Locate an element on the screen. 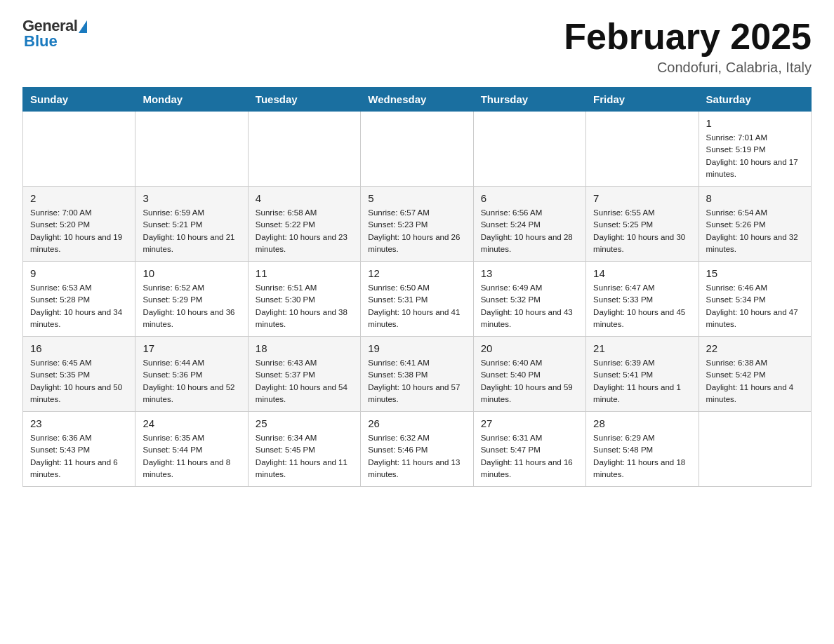 Image resolution: width=834 pixels, height=644 pixels. day-info: Sunrise: 6:54 AM Sunset: 5:26 PM Dayligh… is located at coordinates (755, 232).